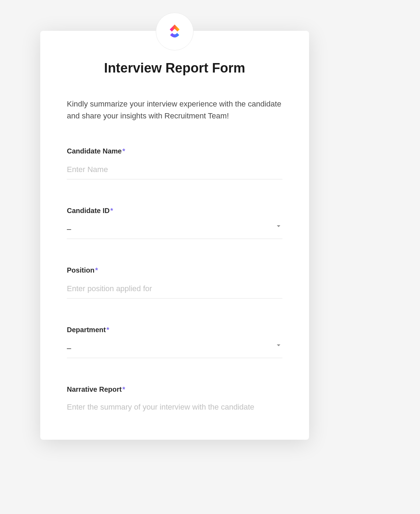  What do you see at coordinates (88, 211) in the screenshot?
I see `label-text: Candidate ID` at bounding box center [88, 211].